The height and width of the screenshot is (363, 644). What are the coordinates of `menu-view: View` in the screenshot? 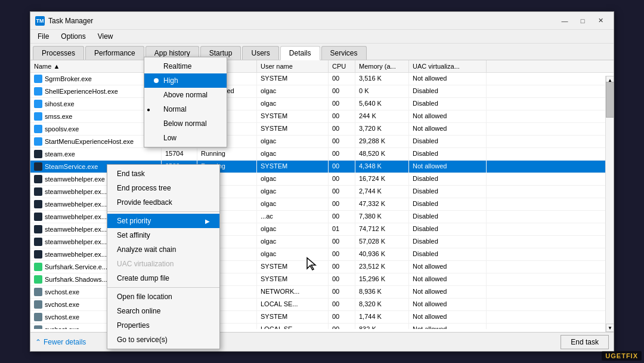 It's located at (106, 36).